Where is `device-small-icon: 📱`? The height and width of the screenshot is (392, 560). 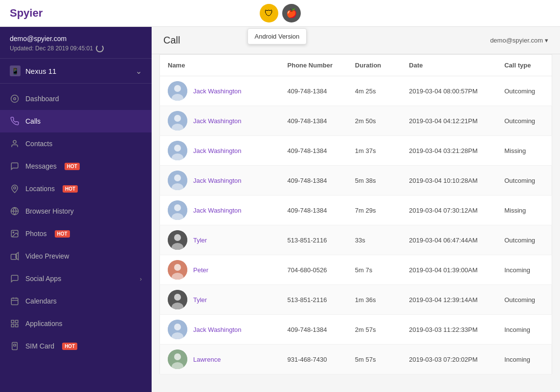 device-small-icon: 📱 is located at coordinates (15, 71).